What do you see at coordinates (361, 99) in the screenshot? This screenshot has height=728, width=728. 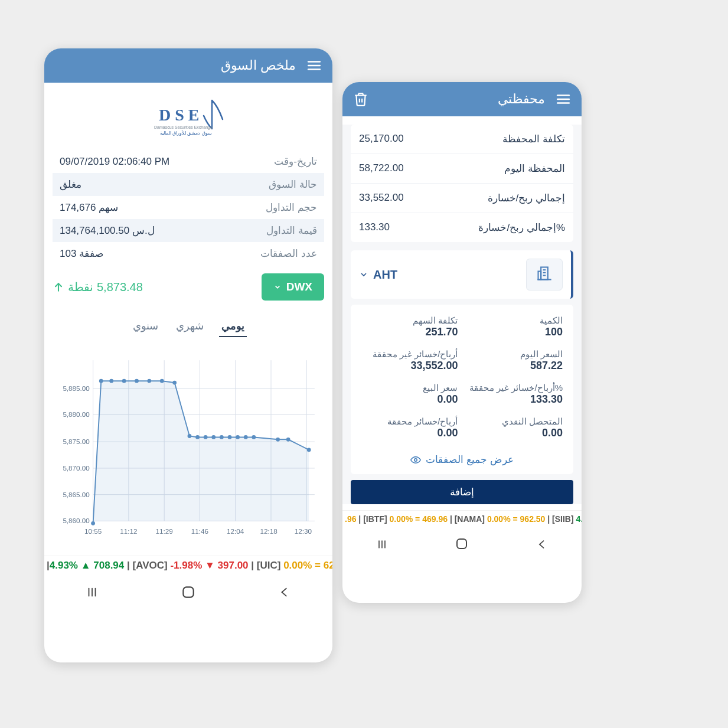 I see `trash-icon` at bounding box center [361, 99].